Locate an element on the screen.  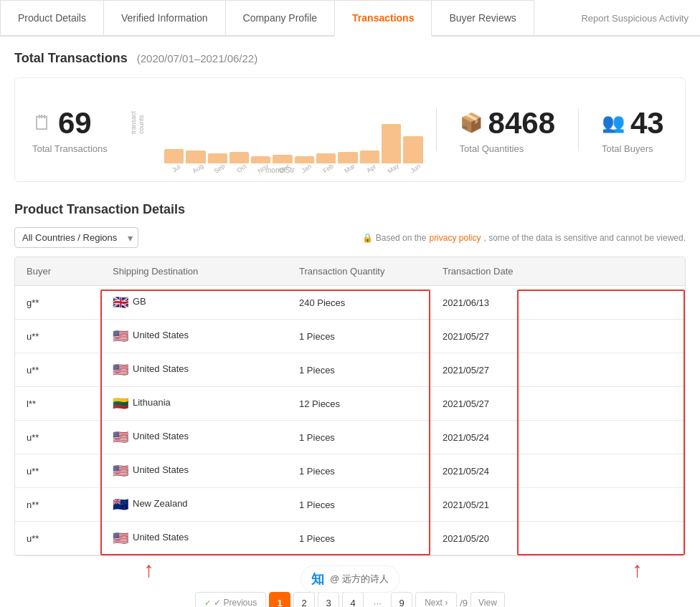
total-quantities-stat: 📦 8468 Total Quantities is located at coordinates (508, 130).